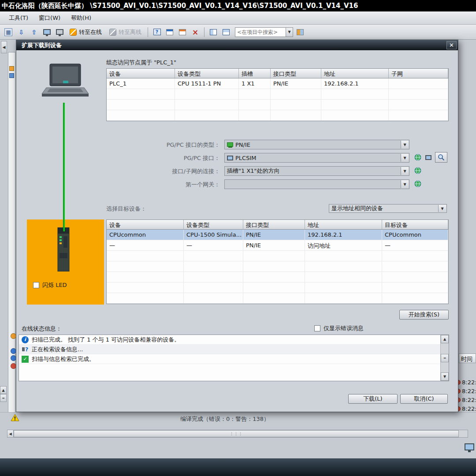 This screenshot has width=476, height=476. I want to click on accessible-devices-button, so click(157, 32).